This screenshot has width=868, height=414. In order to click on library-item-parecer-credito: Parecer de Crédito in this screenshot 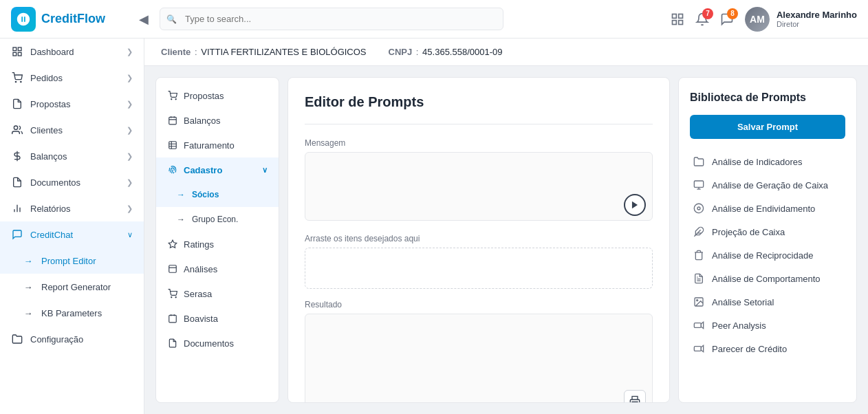, I will do `click(768, 349)`.